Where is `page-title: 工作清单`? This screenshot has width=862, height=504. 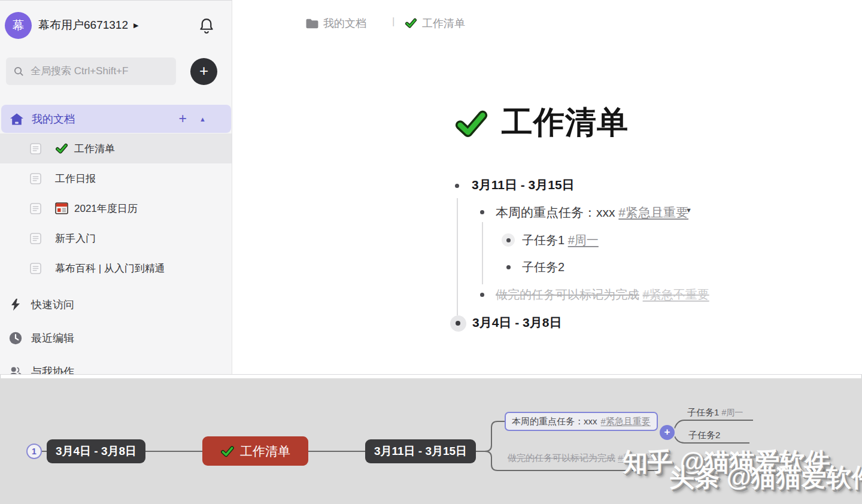
page-title: 工作清单 is located at coordinates (565, 122).